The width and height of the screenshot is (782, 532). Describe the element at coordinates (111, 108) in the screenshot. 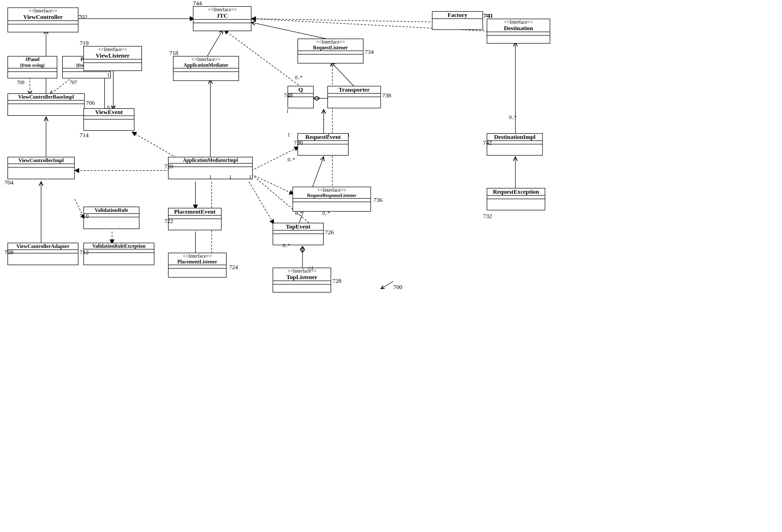

I see `multiplicity-0star-a: 0..*` at that location.